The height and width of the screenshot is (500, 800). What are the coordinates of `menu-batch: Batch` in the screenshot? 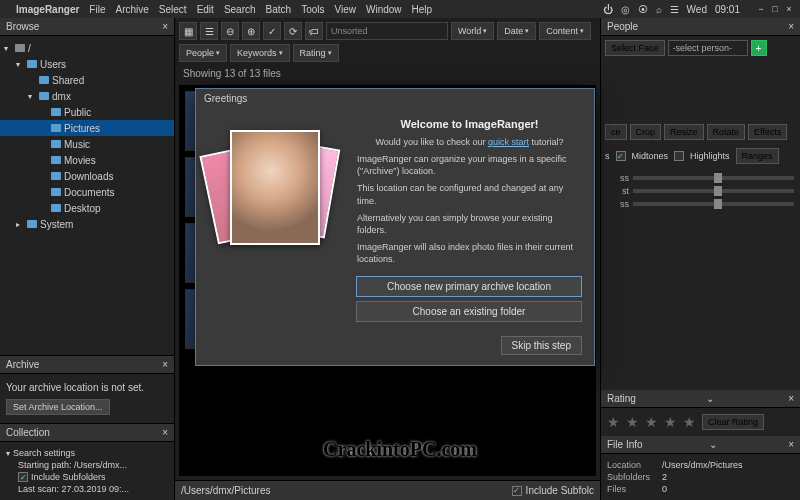 It's located at (279, 10).